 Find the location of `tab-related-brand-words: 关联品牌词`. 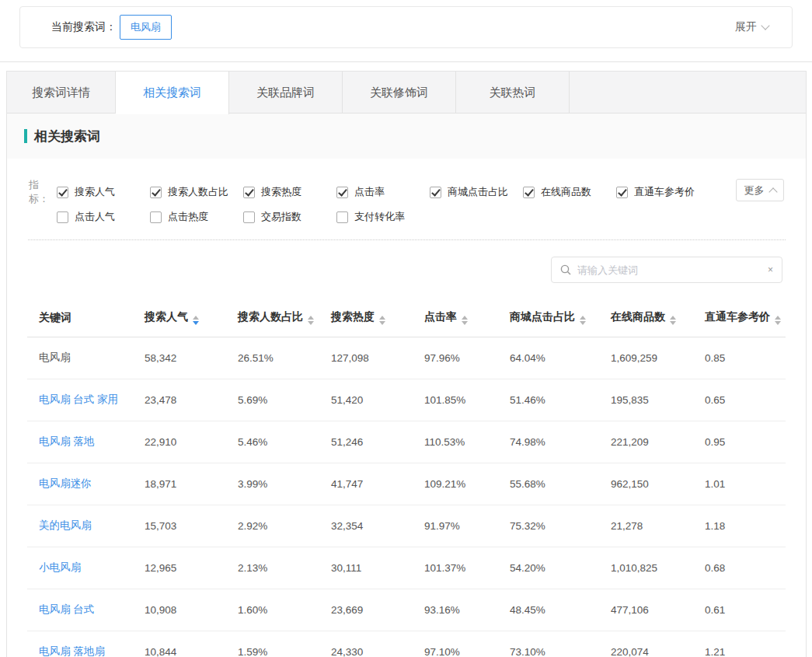

tab-related-brand-words: 关联品牌词 is located at coordinates (286, 92).